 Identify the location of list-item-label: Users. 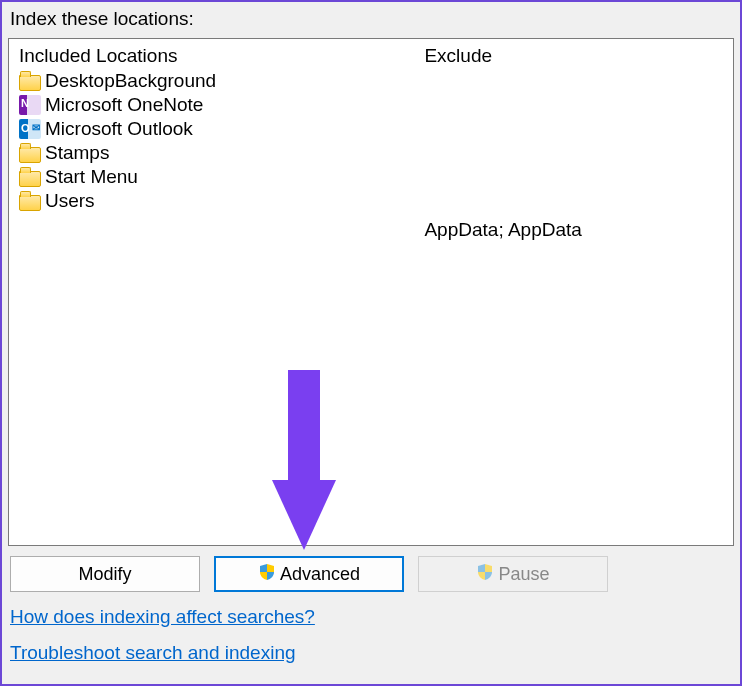
(70, 201).